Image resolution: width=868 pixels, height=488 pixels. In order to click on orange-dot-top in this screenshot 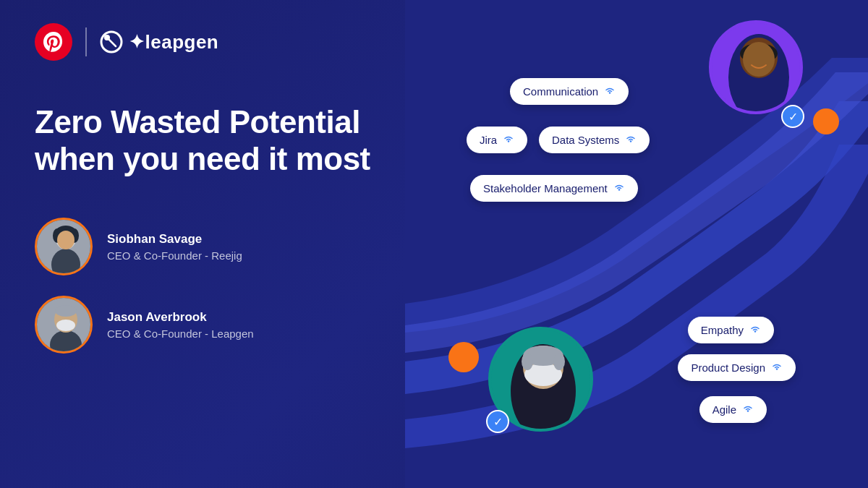, I will do `click(826, 121)`.